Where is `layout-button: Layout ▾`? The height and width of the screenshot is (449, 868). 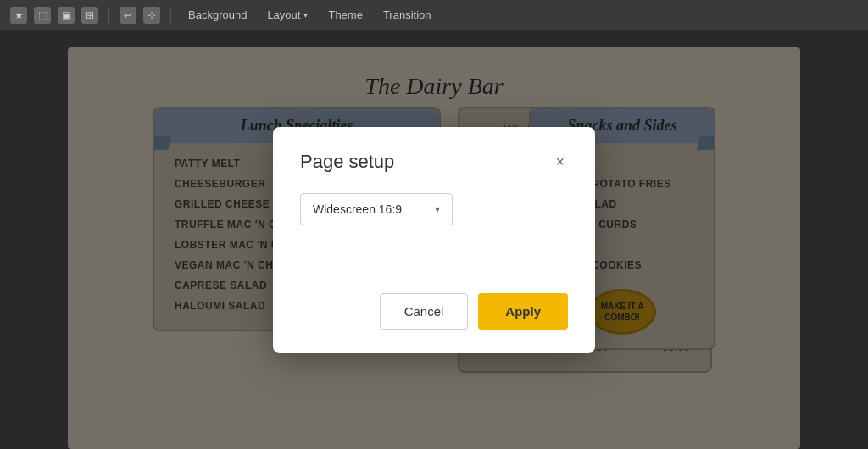 layout-button: Layout ▾ is located at coordinates (287, 15).